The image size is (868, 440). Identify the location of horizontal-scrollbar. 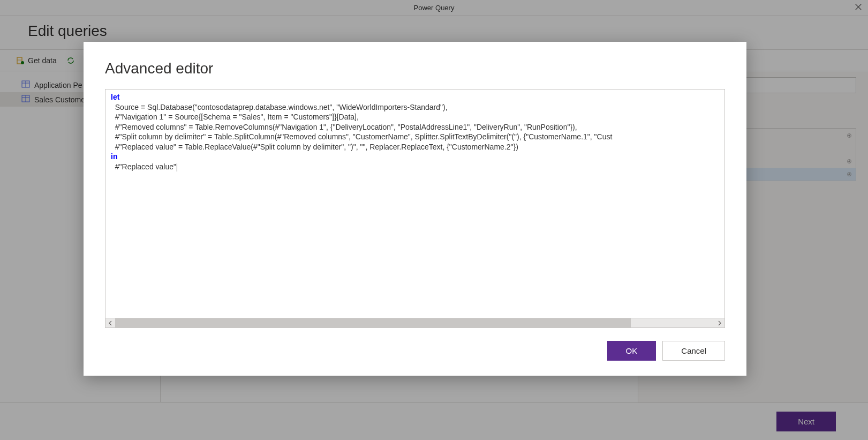
(415, 323).